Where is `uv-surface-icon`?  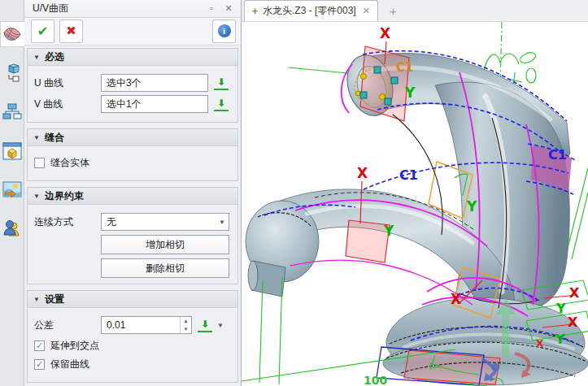
uv-surface-icon is located at coordinates (12, 34).